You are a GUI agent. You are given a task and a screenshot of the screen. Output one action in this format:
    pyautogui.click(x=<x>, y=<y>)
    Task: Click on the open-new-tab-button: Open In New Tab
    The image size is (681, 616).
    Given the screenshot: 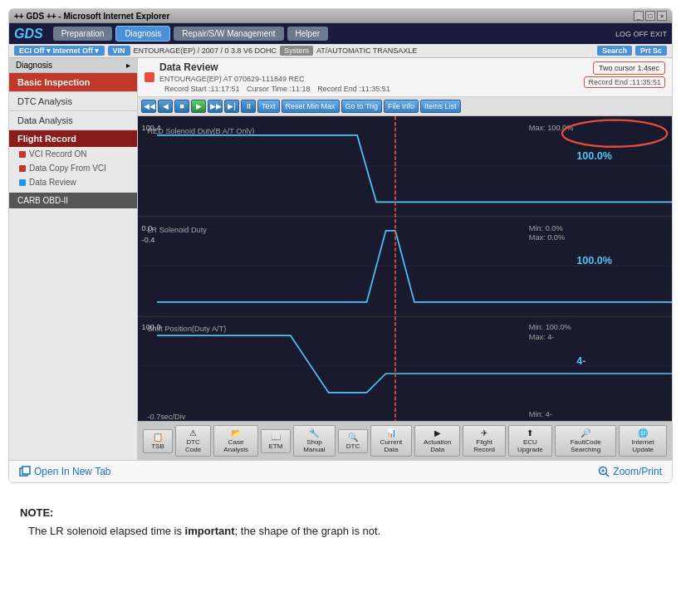 What is the action you would take?
    pyautogui.click(x=65, y=472)
    